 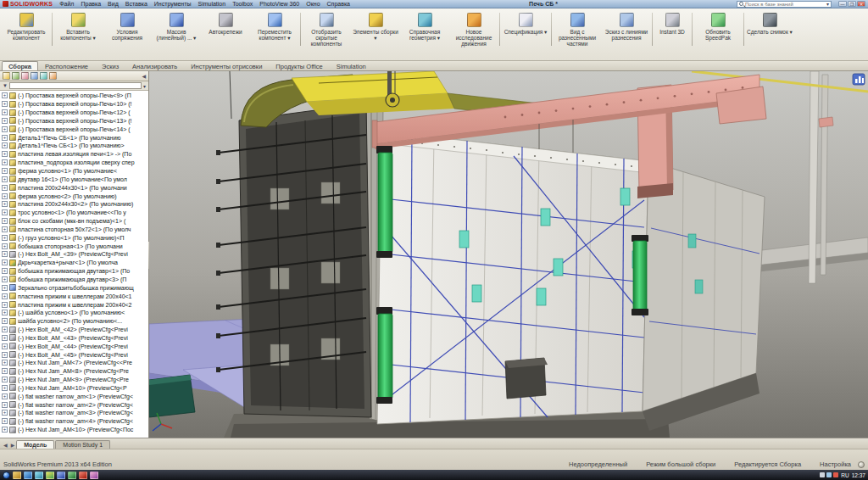 What do you see at coordinates (75, 246) in the screenshot?
I see `feature-tree-item: +бобышка стопорная<1> (По умолчани` at bounding box center [75, 246].